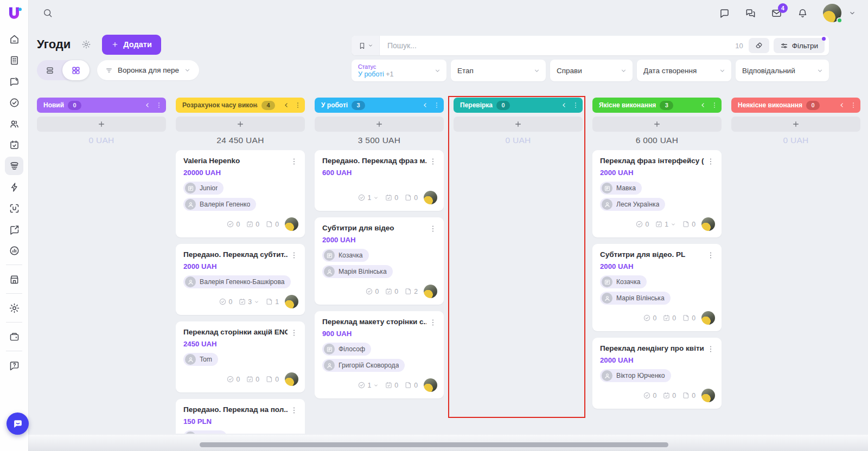 The height and width of the screenshot is (451, 868). Describe the element at coordinates (14, 124) in the screenshot. I see `sidebar-item-team` at that location.